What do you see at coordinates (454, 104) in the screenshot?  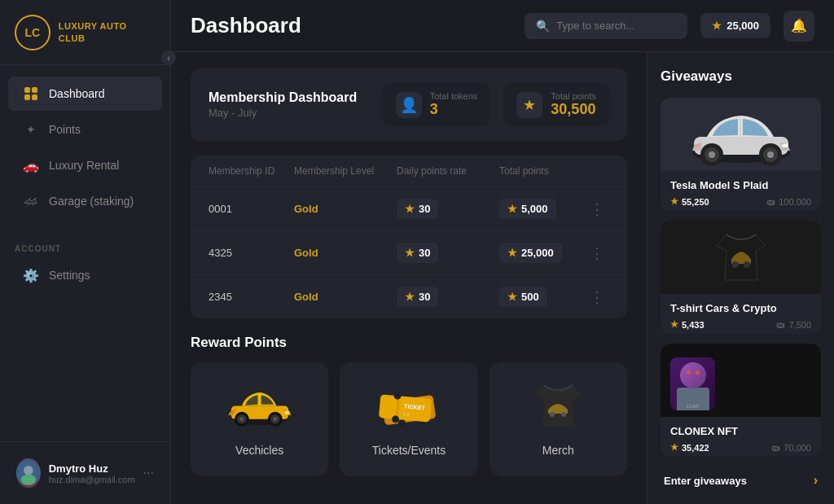 I see `tokens-info: Total tokens 3` at bounding box center [454, 104].